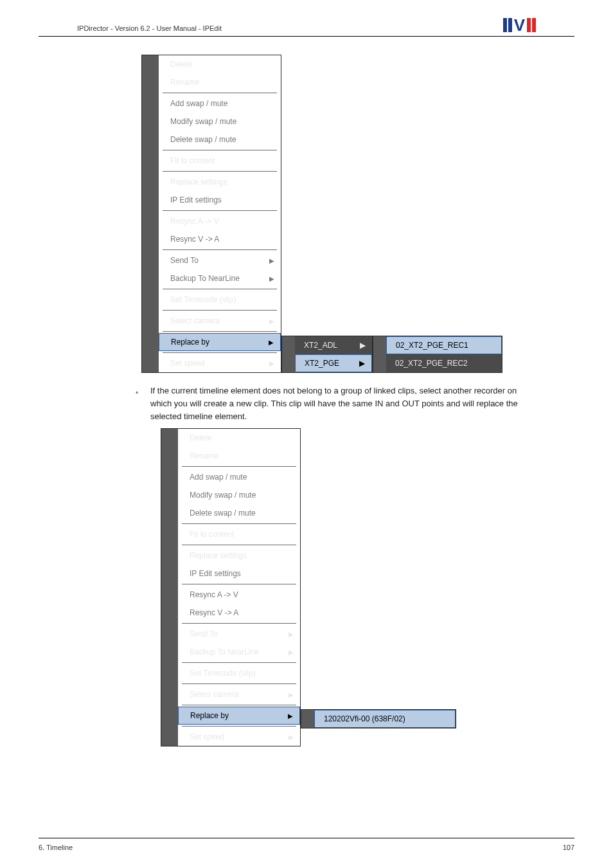  I want to click on submenu-recorder-single: 120202Vfi-00 (638F/02), so click(378, 719).